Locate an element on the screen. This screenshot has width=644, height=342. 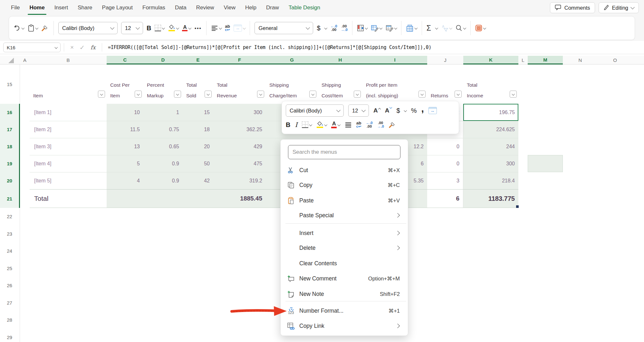
insert-cells-button is located at coordinates (412, 28).